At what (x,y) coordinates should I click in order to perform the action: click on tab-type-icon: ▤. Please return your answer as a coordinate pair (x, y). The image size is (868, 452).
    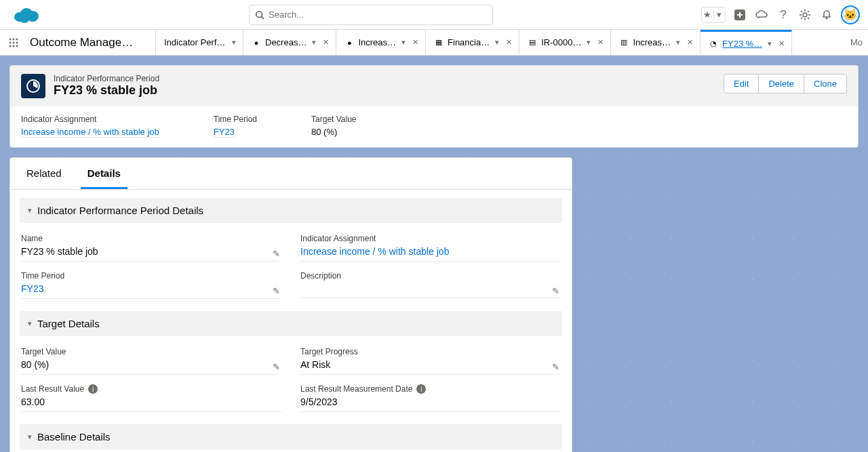
    Looking at the image, I should click on (532, 43).